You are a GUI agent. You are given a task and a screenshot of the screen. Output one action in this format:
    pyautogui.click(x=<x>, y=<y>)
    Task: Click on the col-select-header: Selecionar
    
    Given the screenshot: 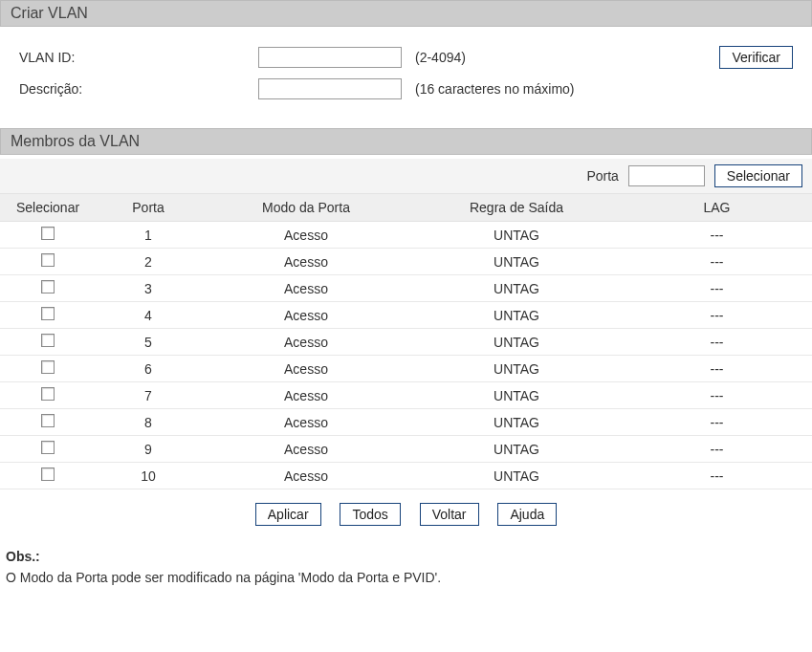 What is the action you would take?
    pyautogui.click(x=48, y=208)
    